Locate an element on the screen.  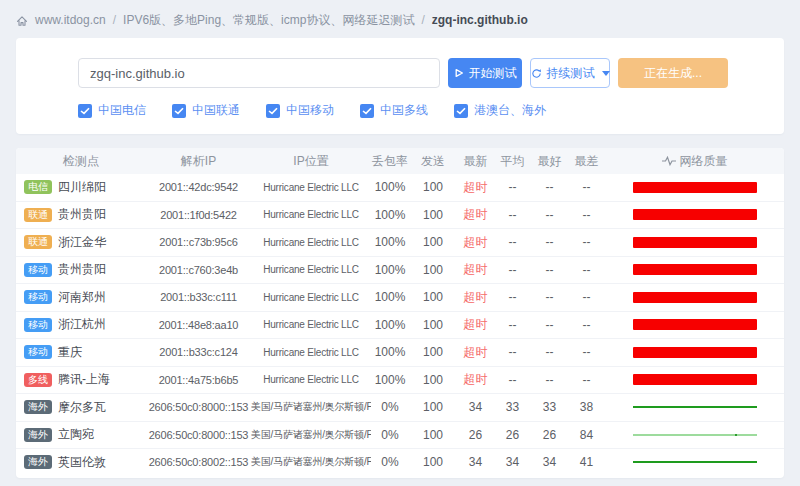
header-worst: 最差 is located at coordinates (586, 162).